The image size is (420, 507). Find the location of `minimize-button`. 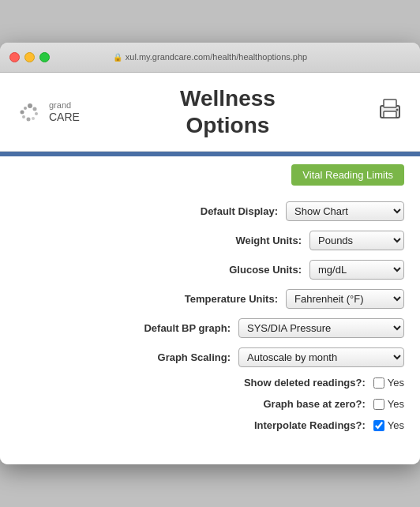

minimize-button is located at coordinates (30, 57).